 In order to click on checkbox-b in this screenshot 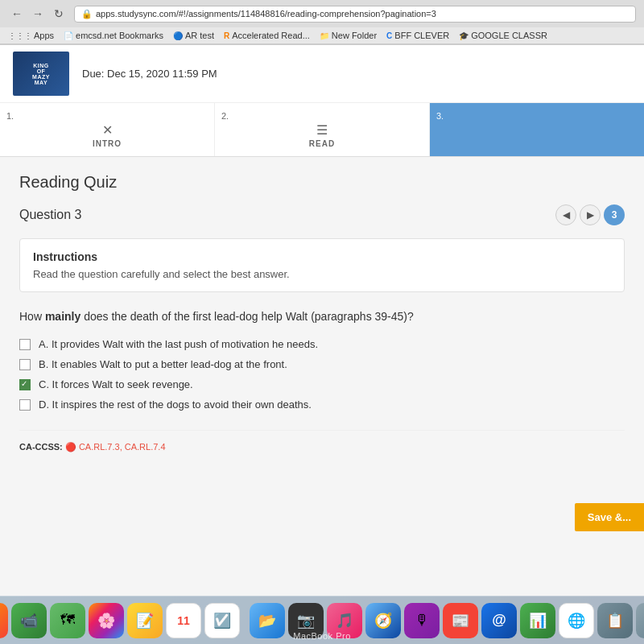, I will do `click(25, 365)`.